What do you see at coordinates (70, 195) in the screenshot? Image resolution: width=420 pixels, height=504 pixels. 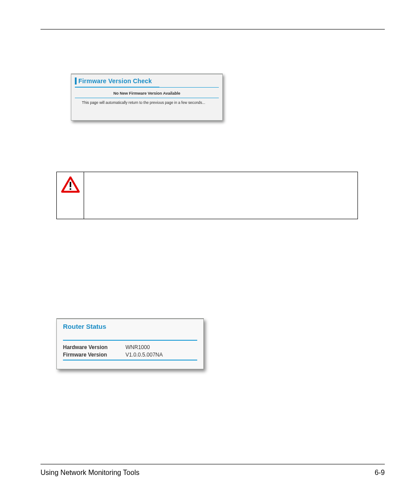 I see `warning-icon-cell` at bounding box center [70, 195].